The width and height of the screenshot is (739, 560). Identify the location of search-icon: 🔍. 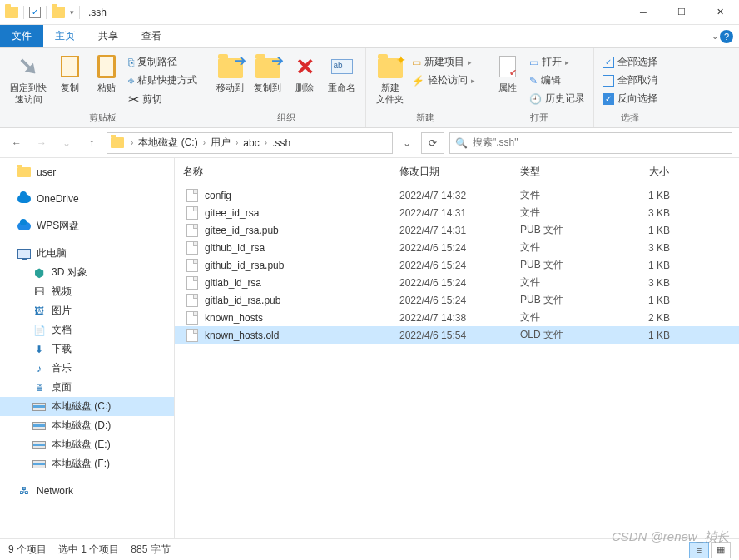
(461, 143).